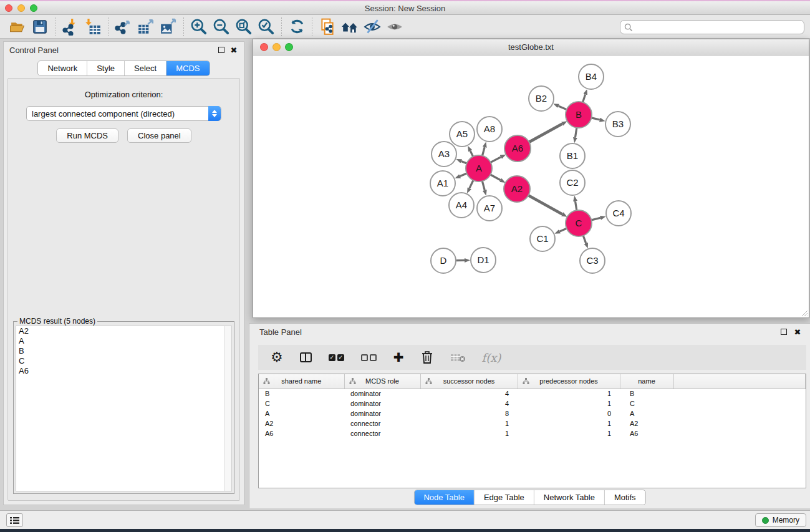  What do you see at coordinates (533, 423) in the screenshot?
I see `table-row: A2connector11A2` at bounding box center [533, 423].